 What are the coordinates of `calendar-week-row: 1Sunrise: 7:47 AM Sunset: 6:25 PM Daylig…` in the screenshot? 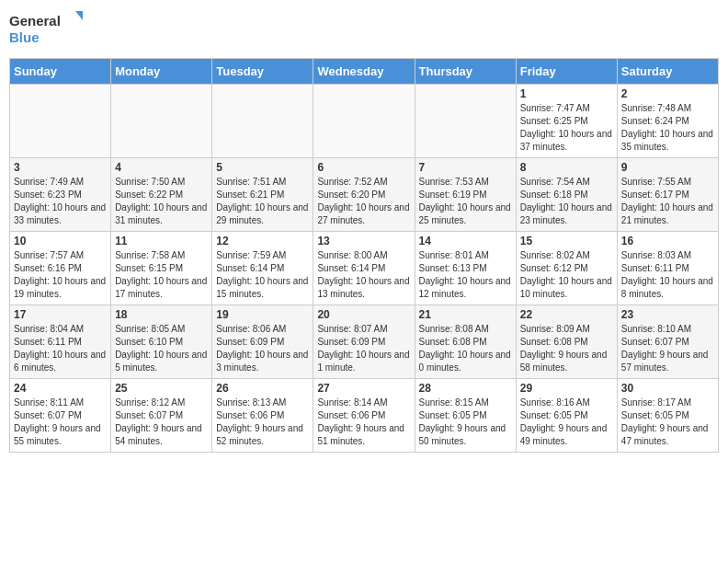 It's located at (364, 121).